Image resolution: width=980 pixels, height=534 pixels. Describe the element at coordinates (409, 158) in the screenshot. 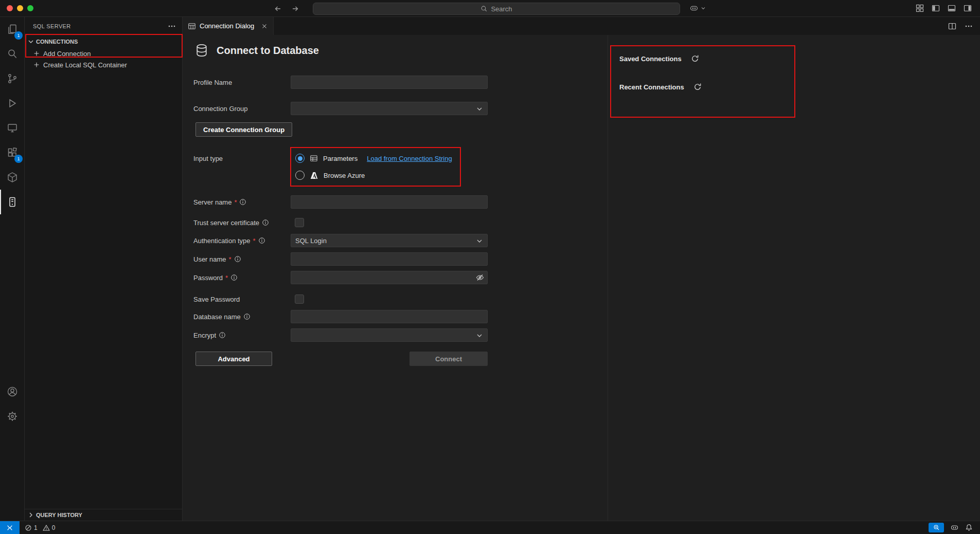

I see `load-from-connection-string-link: Load from Connection String` at that location.